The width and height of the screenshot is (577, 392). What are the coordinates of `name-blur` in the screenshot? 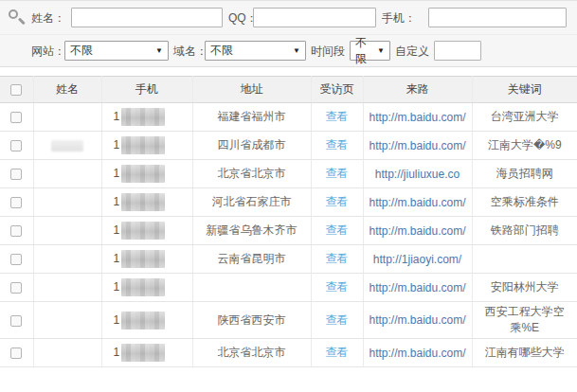 It's located at (67, 146).